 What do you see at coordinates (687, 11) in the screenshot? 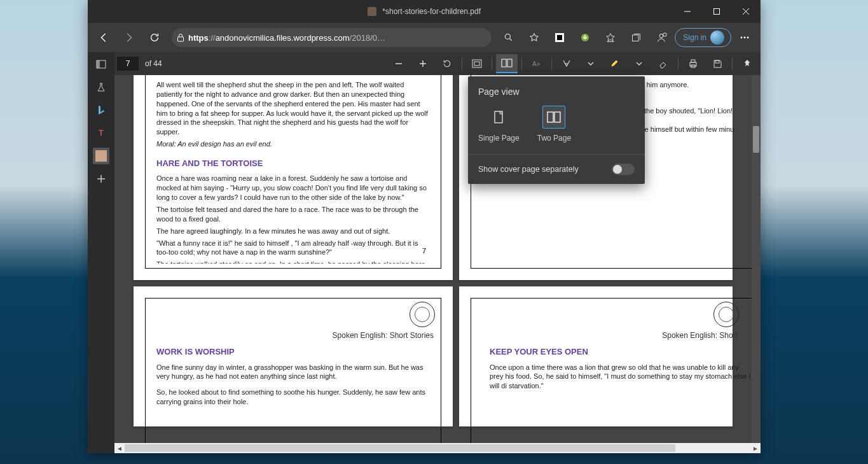
I see `window-minimize-button` at bounding box center [687, 11].